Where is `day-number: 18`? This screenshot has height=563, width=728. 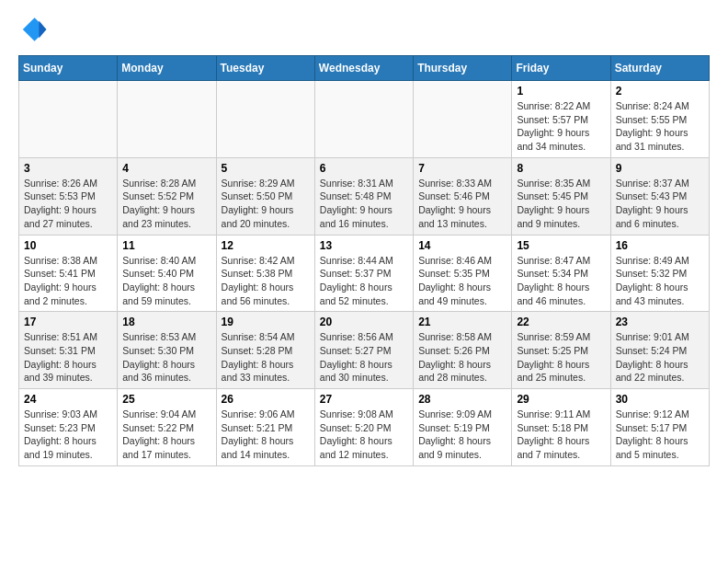
day-number: 18 is located at coordinates (166, 322).